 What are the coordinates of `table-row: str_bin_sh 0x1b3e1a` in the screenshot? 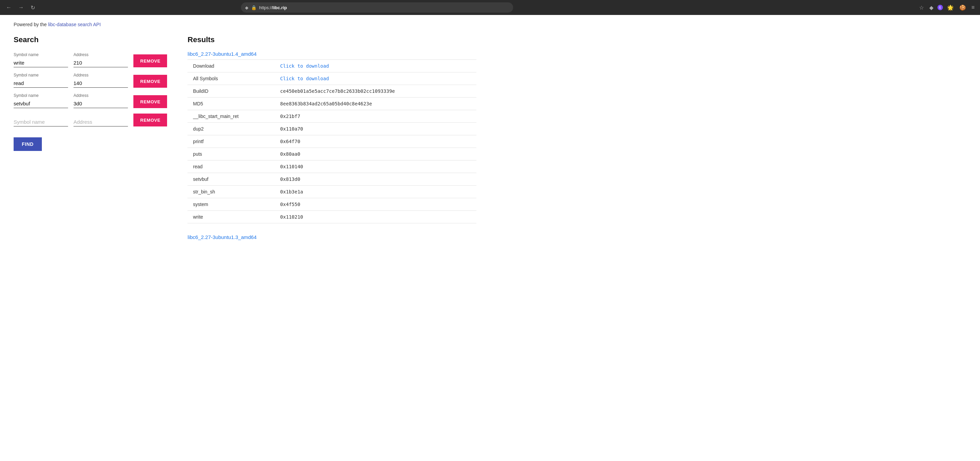 It's located at (332, 192).